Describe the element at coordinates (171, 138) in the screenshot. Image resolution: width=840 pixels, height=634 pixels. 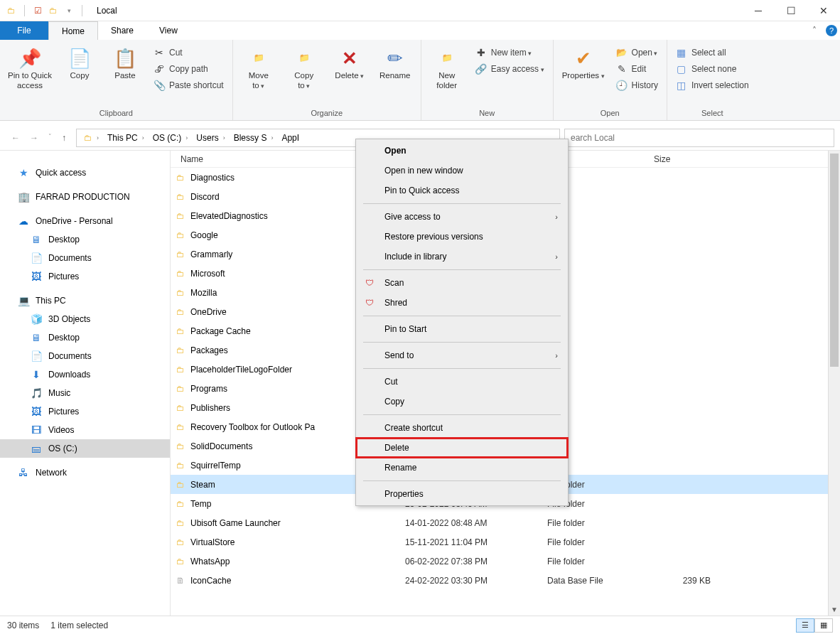
I see `breadcrumb-item: OS (C:)›` at that location.